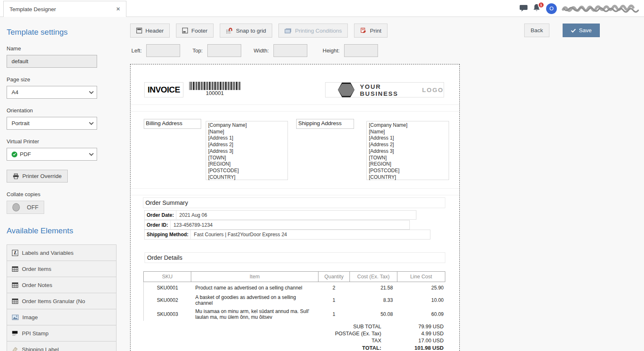 Image resolution: width=644 pixels, height=351 pixels. Describe the element at coordinates (26, 207) in the screenshot. I see `collate-copies-toggle: OFF` at that location.